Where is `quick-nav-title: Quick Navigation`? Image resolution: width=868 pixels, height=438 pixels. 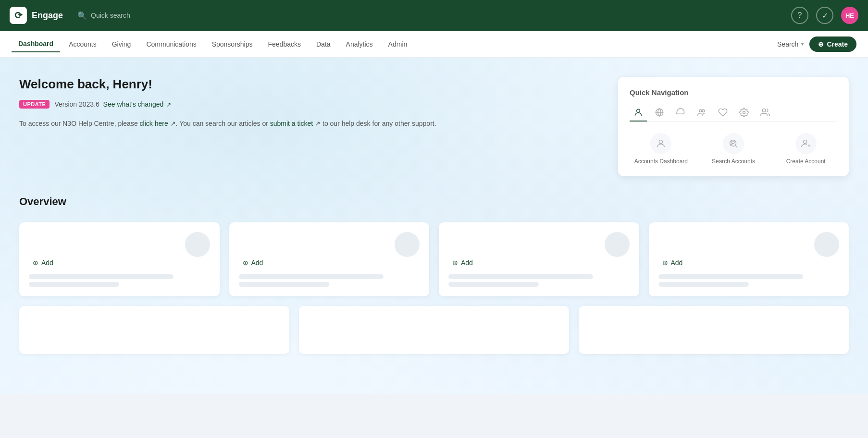
quick-nav-title: Quick Navigation is located at coordinates (733, 92).